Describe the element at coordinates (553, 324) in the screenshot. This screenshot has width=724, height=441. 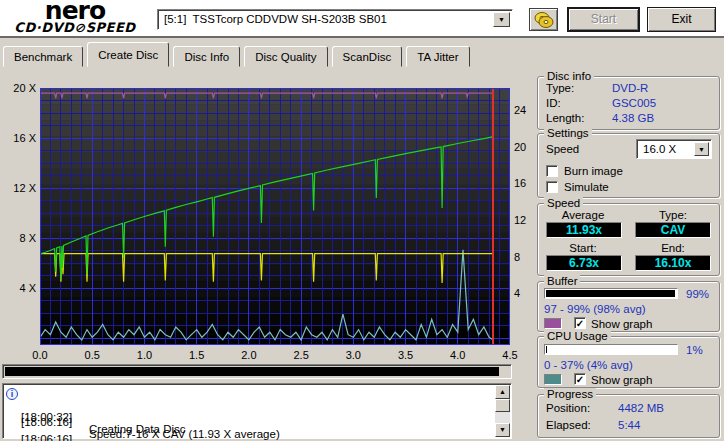
I see `buffer-color-swatch` at that location.